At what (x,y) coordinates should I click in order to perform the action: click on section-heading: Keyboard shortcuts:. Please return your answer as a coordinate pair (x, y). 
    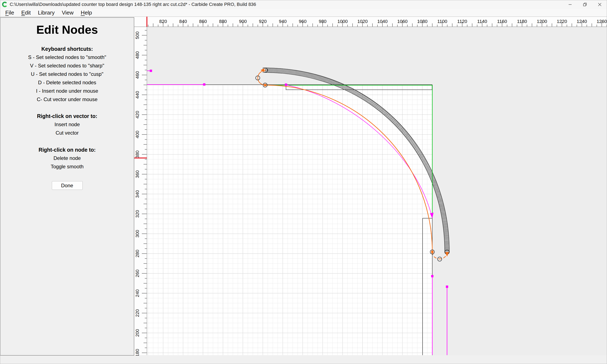
    Looking at the image, I should click on (67, 49).